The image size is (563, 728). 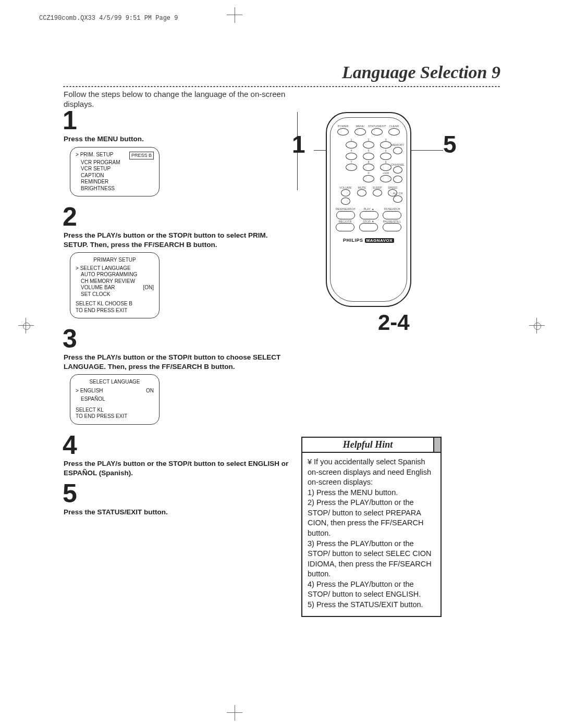 What do you see at coordinates (282, 75) in the screenshot?
I see `title-row: Language Selection 9` at bounding box center [282, 75].